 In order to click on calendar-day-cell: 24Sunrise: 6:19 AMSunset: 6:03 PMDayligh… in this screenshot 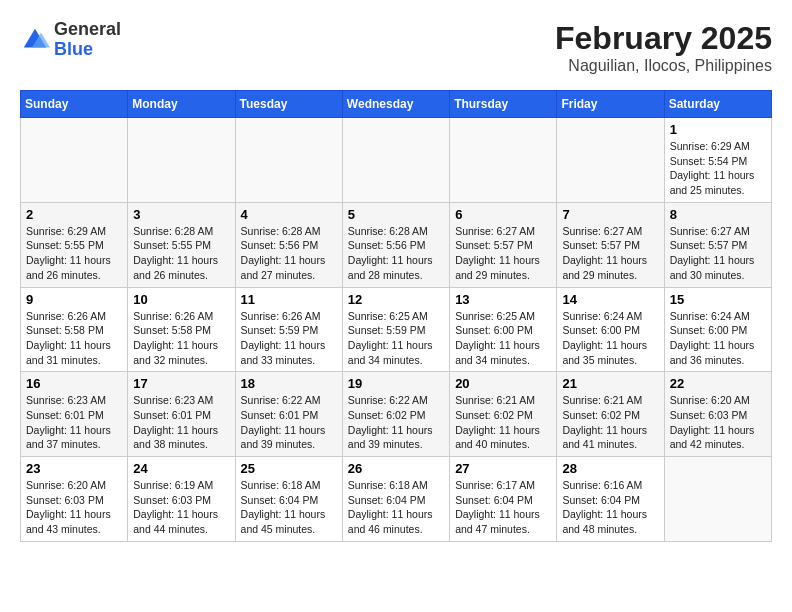, I will do `click(182, 500)`.